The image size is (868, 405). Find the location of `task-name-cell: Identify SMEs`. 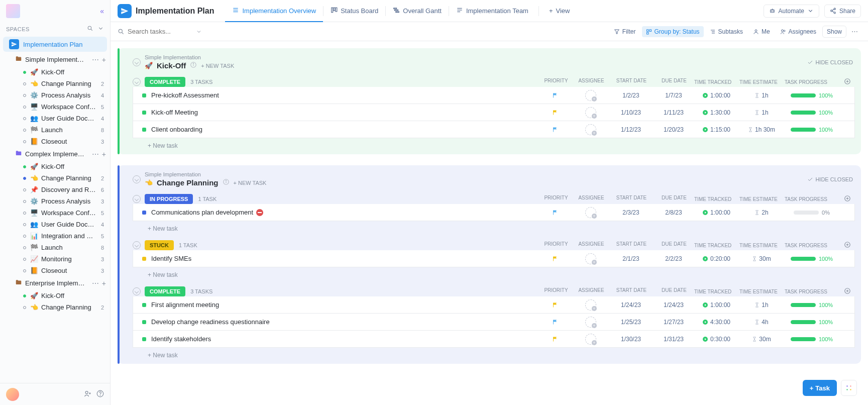

task-name-cell: Identify SMEs is located at coordinates (345, 258).